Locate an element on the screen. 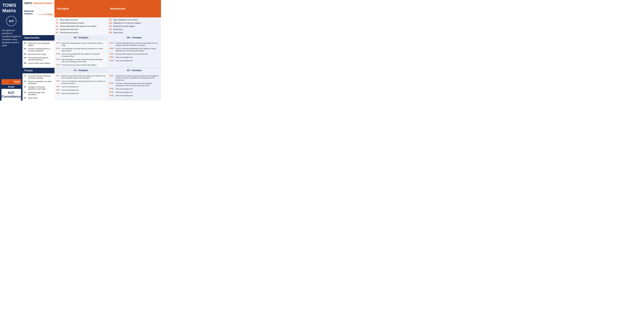 This screenshot has height=321, width=644. wt-strategy-text: Insert new strategy here is located at coordinates (124, 92).